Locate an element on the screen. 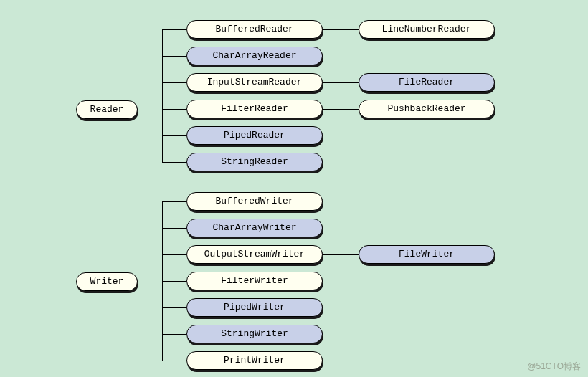 Image resolution: width=588 pixels, height=377 pixels. node-pipedwriter: PipedWriter is located at coordinates (255, 307).